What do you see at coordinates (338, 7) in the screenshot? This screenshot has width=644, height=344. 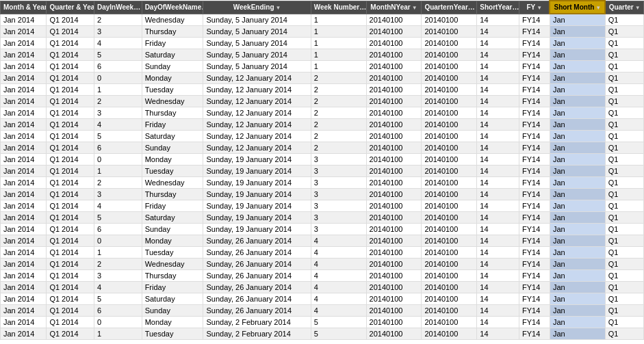 I see `column-header-weeknumber: Week Number▼` at bounding box center [338, 7].